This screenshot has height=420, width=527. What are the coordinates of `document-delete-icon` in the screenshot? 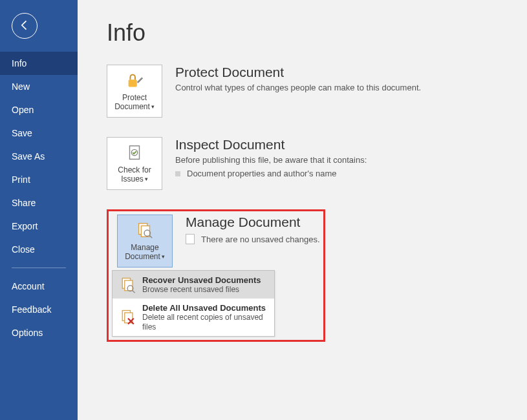 It's located at (128, 317).